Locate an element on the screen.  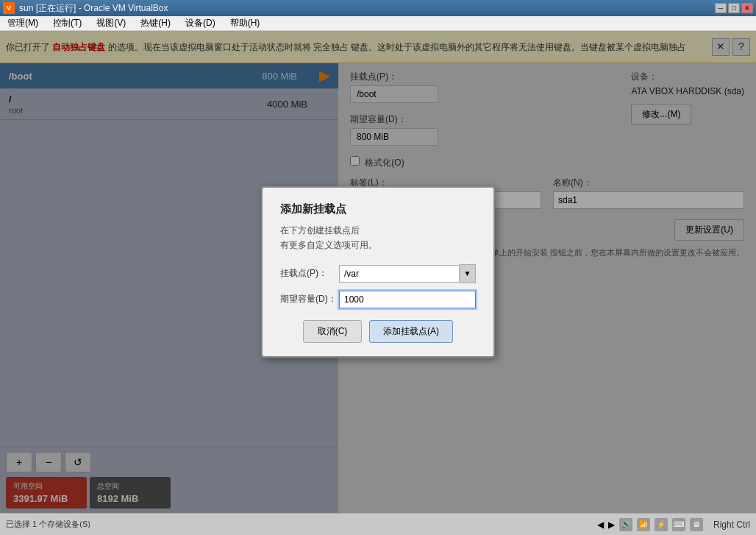
menu-control: 控制(T) is located at coordinates (68, 24).